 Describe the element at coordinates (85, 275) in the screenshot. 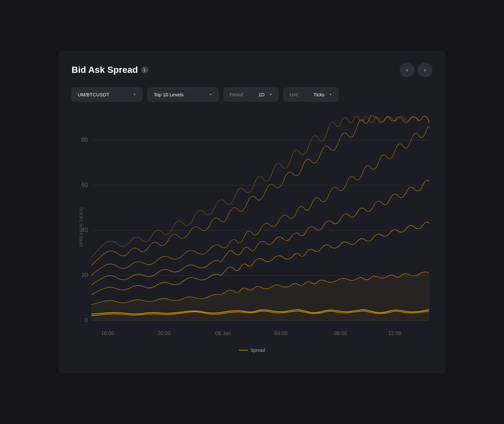

I see `svg-text: 20` at that location.